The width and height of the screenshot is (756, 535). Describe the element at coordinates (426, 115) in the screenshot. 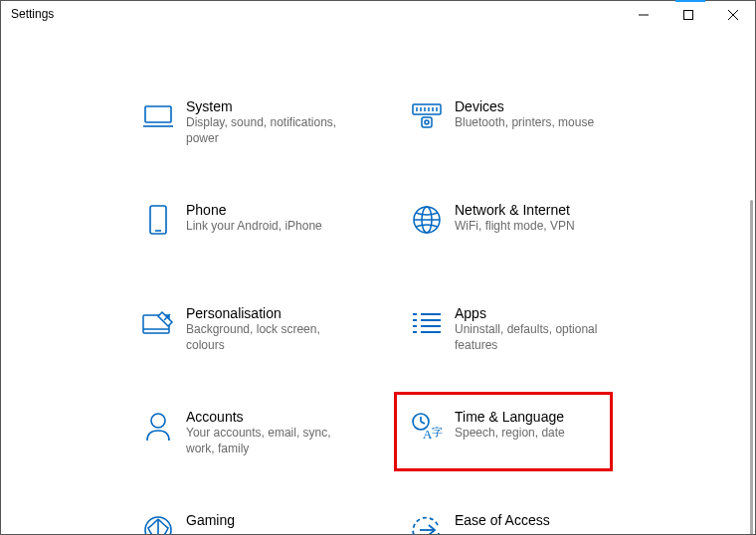

I see `devices-icon` at that location.